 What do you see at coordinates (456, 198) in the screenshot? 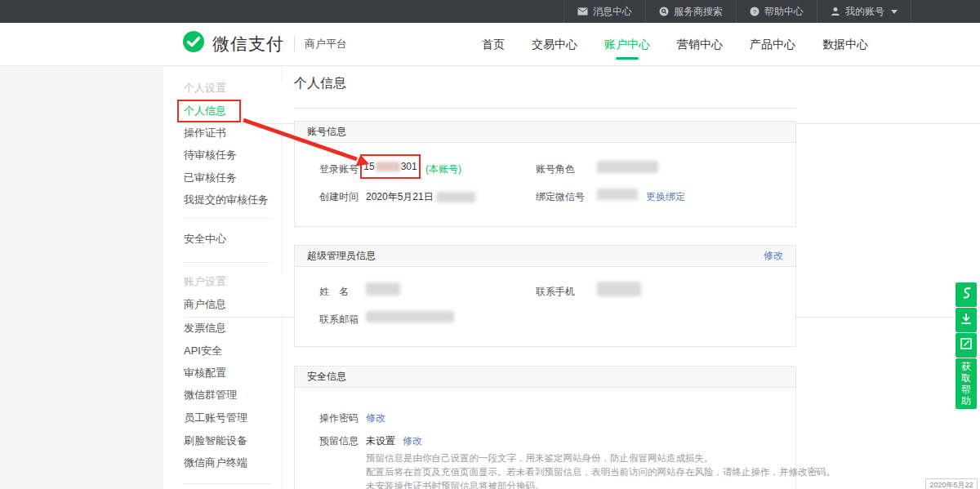
I see `created-time-redacted` at bounding box center [456, 198].